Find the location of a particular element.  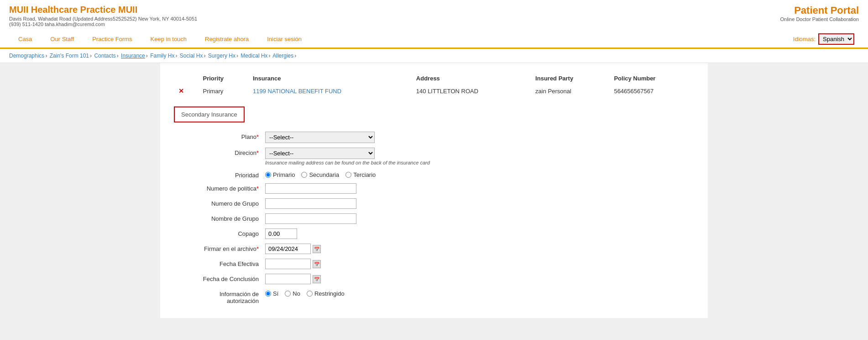

plano-select: --Select-- is located at coordinates (320, 137).